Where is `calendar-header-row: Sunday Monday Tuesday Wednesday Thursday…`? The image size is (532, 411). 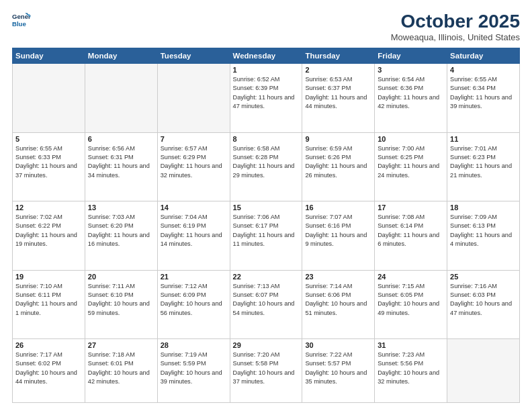 calendar-header-row: Sunday Monday Tuesday Wednesday Thursday… is located at coordinates (266, 56).